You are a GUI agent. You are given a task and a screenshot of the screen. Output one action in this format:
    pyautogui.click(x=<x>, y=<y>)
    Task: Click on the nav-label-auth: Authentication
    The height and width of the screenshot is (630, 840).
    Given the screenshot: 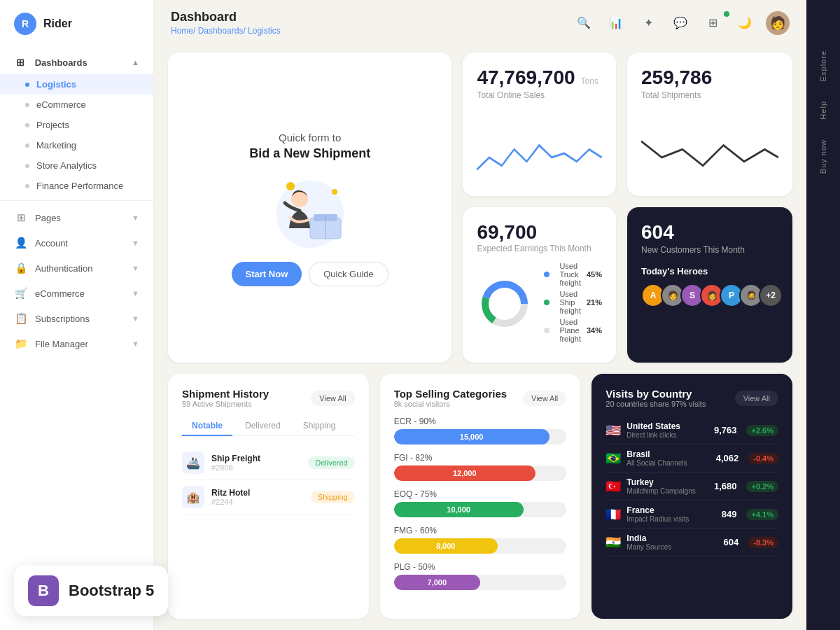 What is the action you would take?
    pyautogui.click(x=83, y=269)
    